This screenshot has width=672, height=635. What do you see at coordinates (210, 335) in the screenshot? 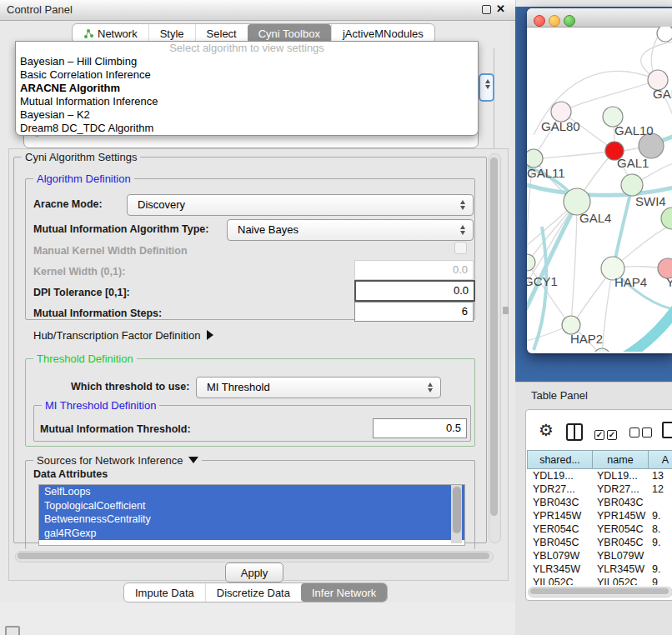
I see `right-arrow-icon` at bounding box center [210, 335].